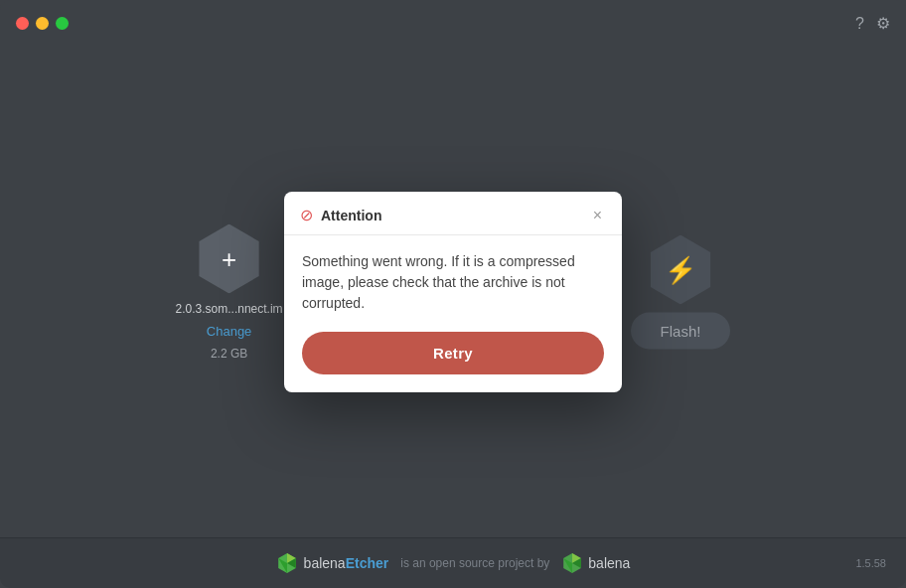 The height and width of the screenshot is (588, 906). I want to click on footer-logo: balenaEtcher, so click(333, 563).